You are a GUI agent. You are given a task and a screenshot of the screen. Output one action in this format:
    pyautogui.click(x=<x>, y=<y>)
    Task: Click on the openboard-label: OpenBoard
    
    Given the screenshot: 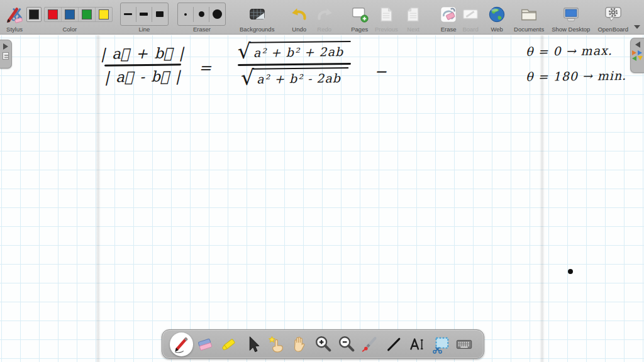 What is the action you would take?
    pyautogui.click(x=613, y=29)
    